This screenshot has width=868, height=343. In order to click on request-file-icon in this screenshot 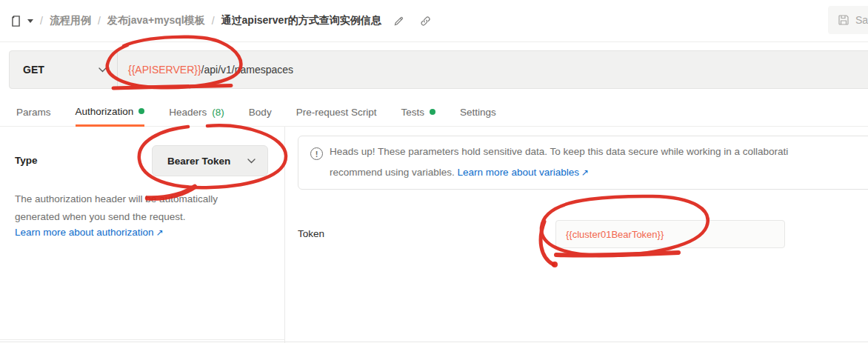, I will do `click(16, 21)`.